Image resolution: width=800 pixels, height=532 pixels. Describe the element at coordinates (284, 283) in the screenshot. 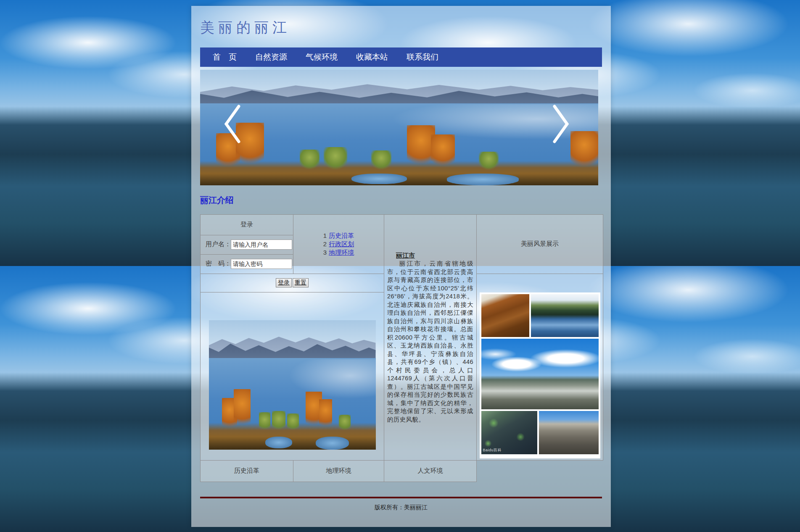

I see `login-submit-button: 登录` at that location.